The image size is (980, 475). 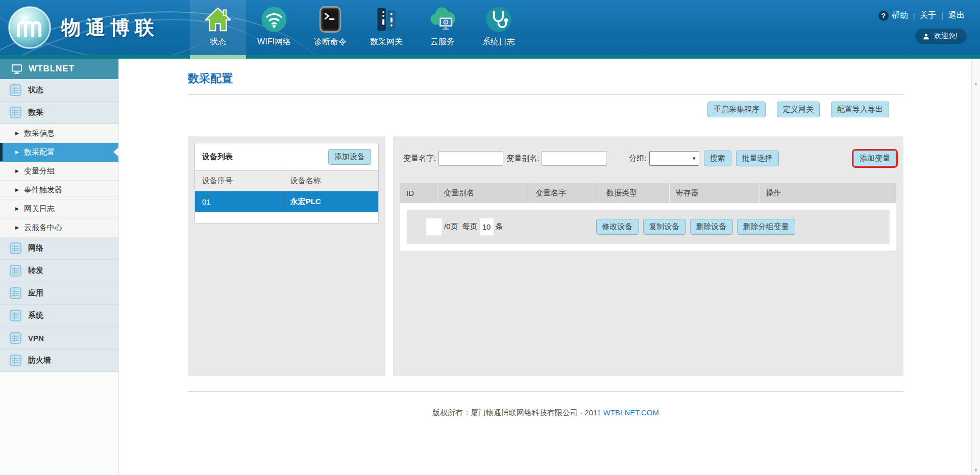 I want to click on sidebar: WTBLNET 状态 数采 ▶ 数采信息 ▶ 数采配置 ▶ 变量分组 ▶ 事件触…, so click(x=59, y=267).